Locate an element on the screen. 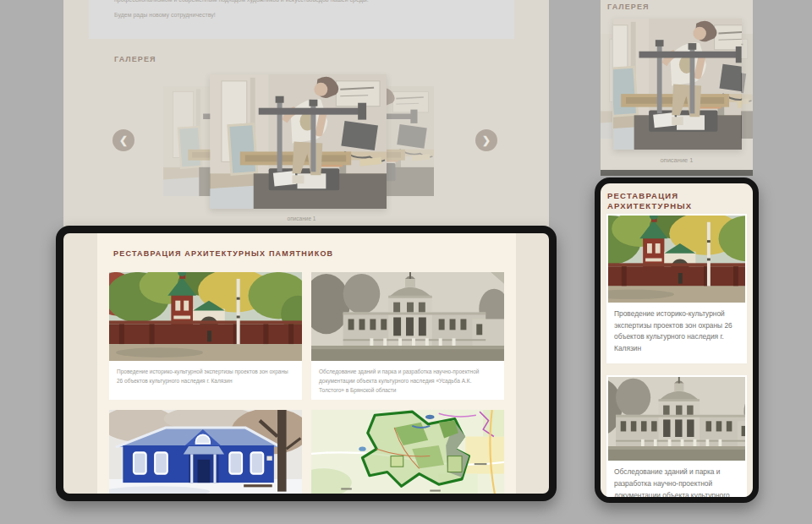  carousel-next-button: ❯ is located at coordinates (486, 140).